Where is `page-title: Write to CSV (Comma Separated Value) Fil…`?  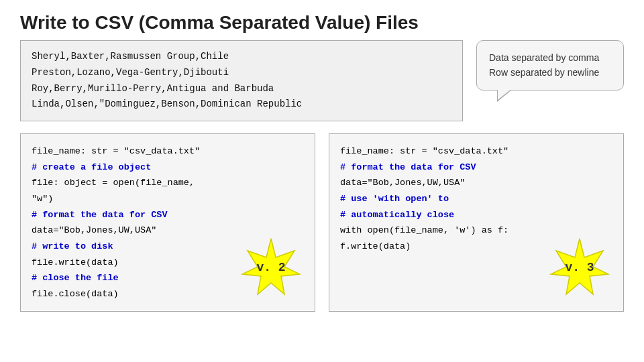
page-title: Write to CSV (Comma Separated Value) Fil… is located at coordinates (322, 20).